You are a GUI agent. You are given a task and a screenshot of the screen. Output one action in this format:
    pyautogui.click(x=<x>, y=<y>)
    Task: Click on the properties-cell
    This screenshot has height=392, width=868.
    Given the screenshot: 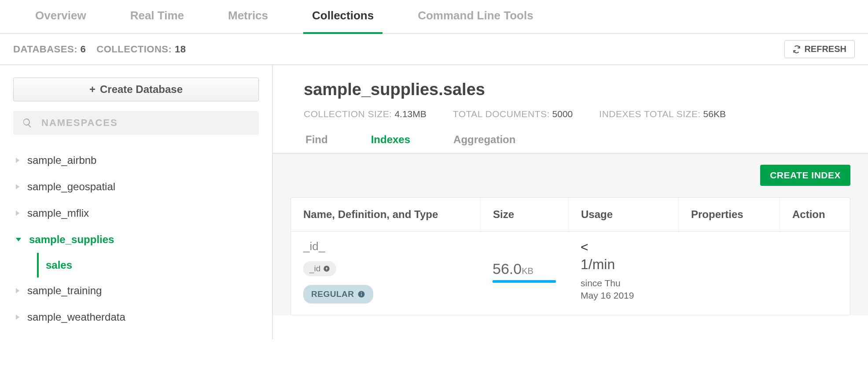 What is the action you would take?
    pyautogui.click(x=729, y=273)
    